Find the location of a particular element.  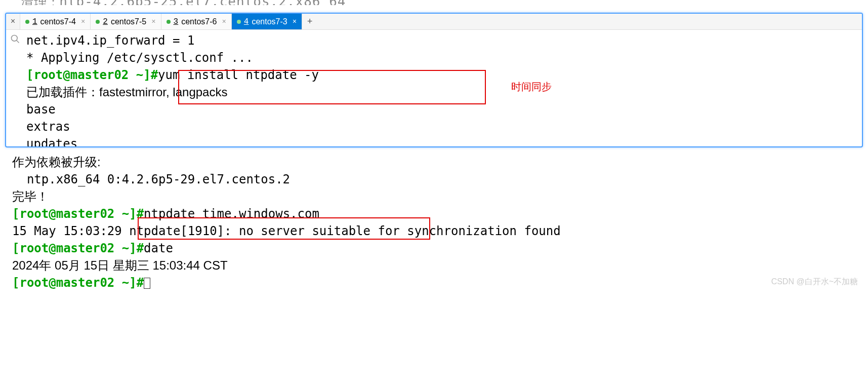

tab-label: centos7-5 is located at coordinates (129, 22).